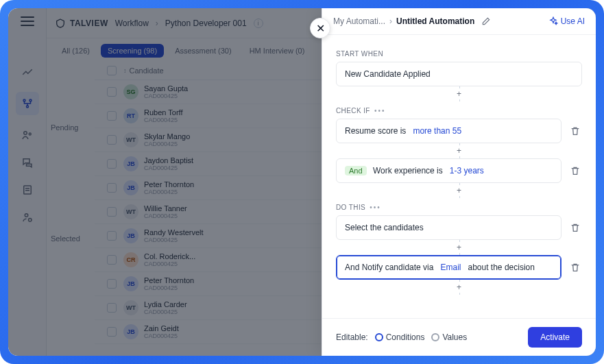 This screenshot has width=604, height=364. Describe the element at coordinates (408, 171) in the screenshot. I see `condition-text: Work experience is` at that location.